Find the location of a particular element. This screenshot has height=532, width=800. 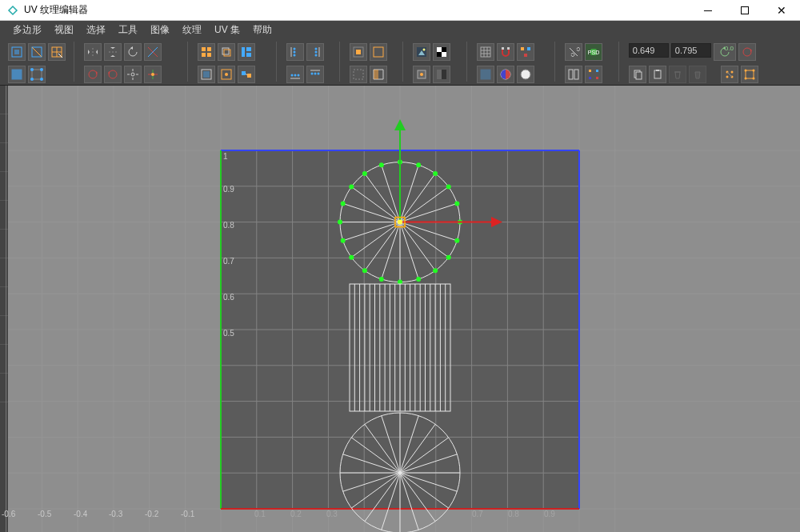

edge-select-button is located at coordinates (37, 52).